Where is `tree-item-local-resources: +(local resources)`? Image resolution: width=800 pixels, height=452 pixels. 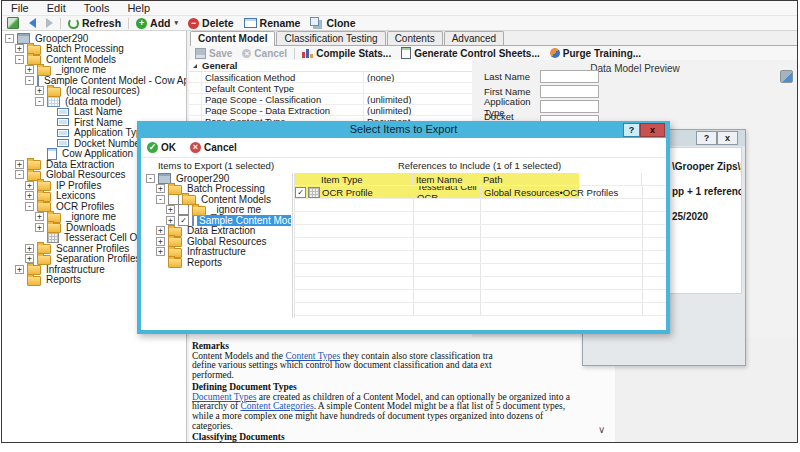 tree-item-local-resources: +(local resources) is located at coordinates (94, 92).